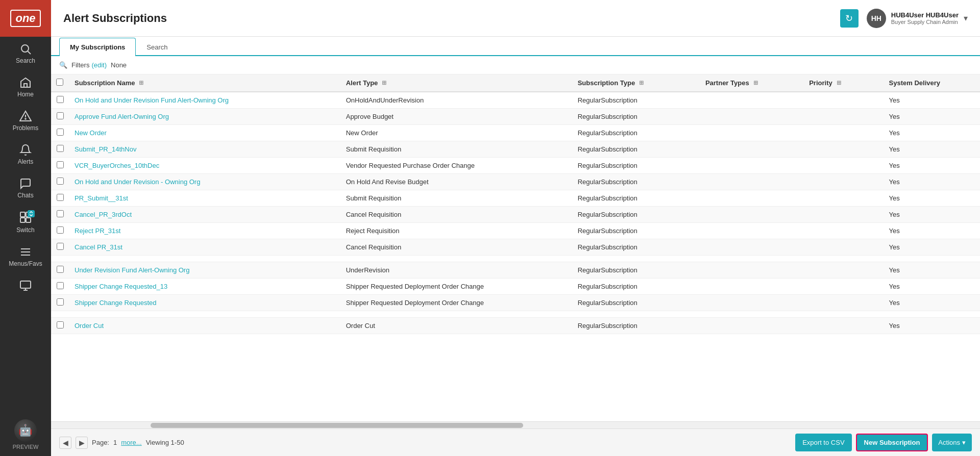  Describe the element at coordinates (26, 188) in the screenshot. I see `sidebar-item-chats: Chats` at that location.